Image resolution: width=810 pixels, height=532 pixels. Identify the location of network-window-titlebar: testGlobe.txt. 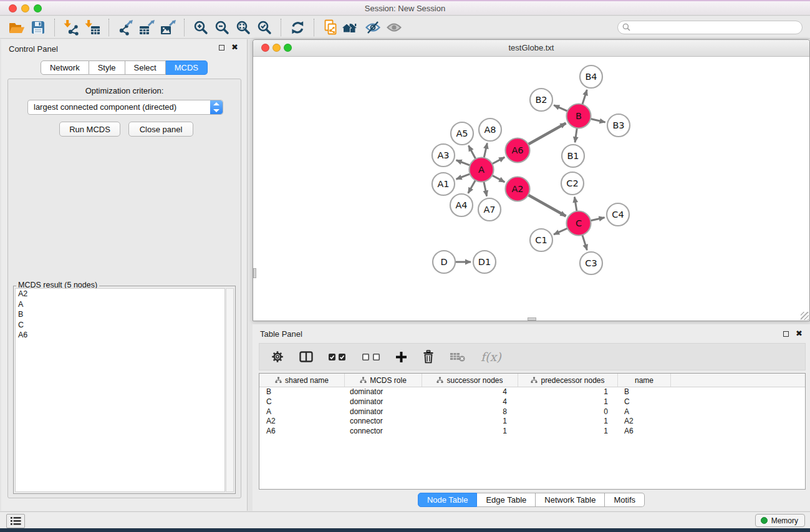
(531, 49).